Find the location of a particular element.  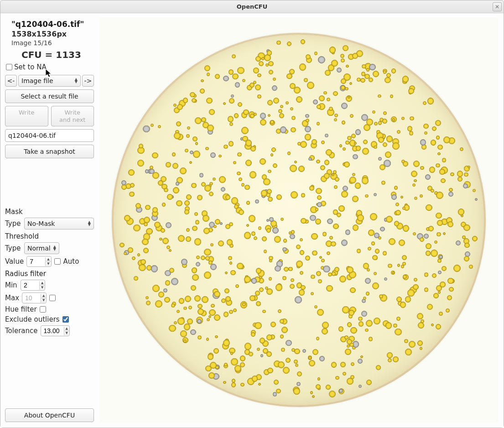

exclude-outliers-checkbox is located at coordinates (66, 319).